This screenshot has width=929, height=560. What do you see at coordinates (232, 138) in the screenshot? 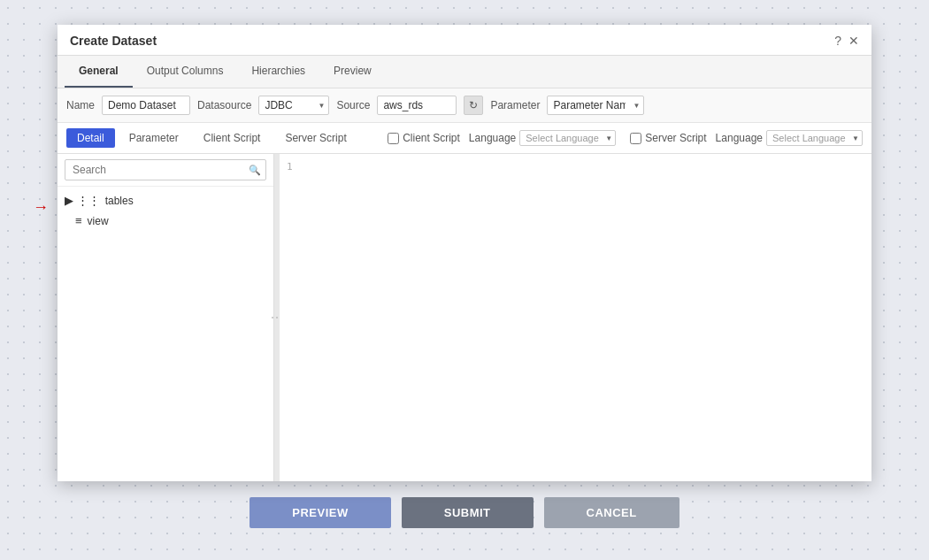
I see `subtab-client-script: Client Script` at bounding box center [232, 138].